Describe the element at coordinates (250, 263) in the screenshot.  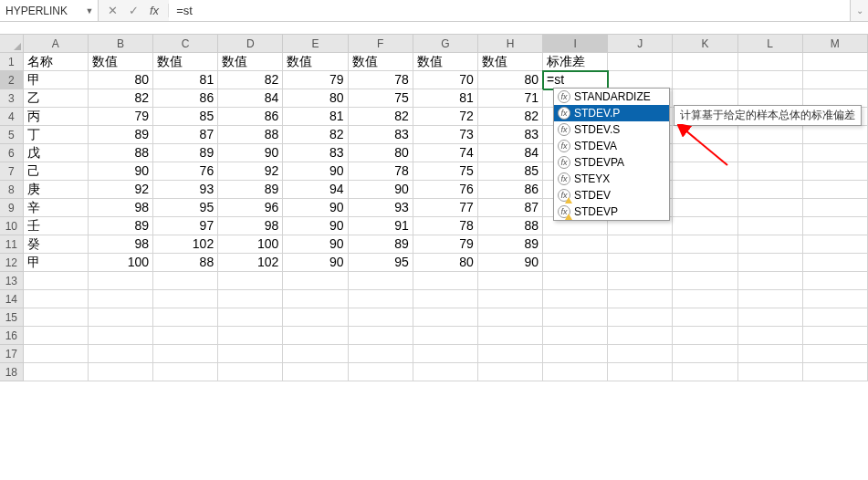
I see `cell-D12: 102` at that location.